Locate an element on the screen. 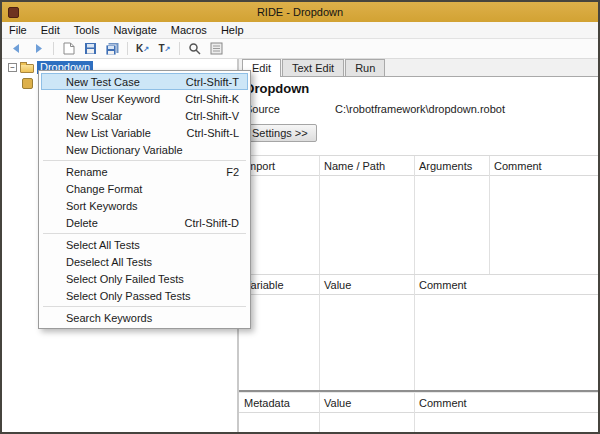 Image resolution: width=600 pixels, height=434 pixels. menu-file: File is located at coordinates (18, 30).